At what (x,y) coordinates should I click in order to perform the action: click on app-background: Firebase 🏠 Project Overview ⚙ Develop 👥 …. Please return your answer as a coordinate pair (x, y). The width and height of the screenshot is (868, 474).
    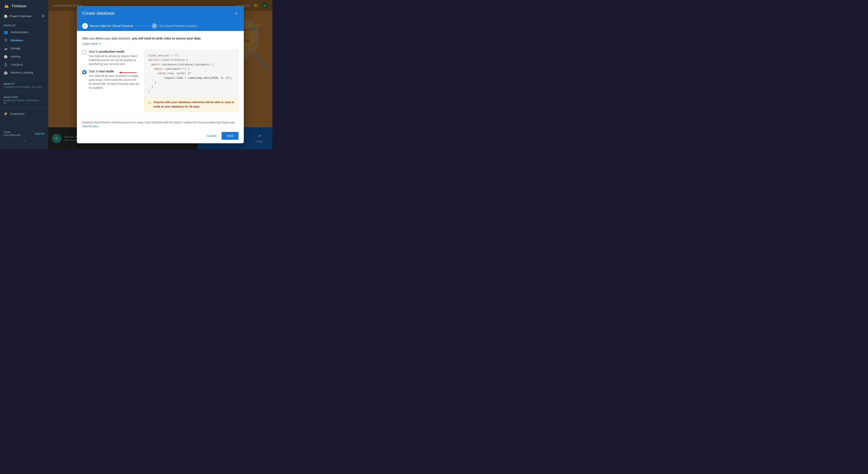
    Looking at the image, I should click on (136, 75).